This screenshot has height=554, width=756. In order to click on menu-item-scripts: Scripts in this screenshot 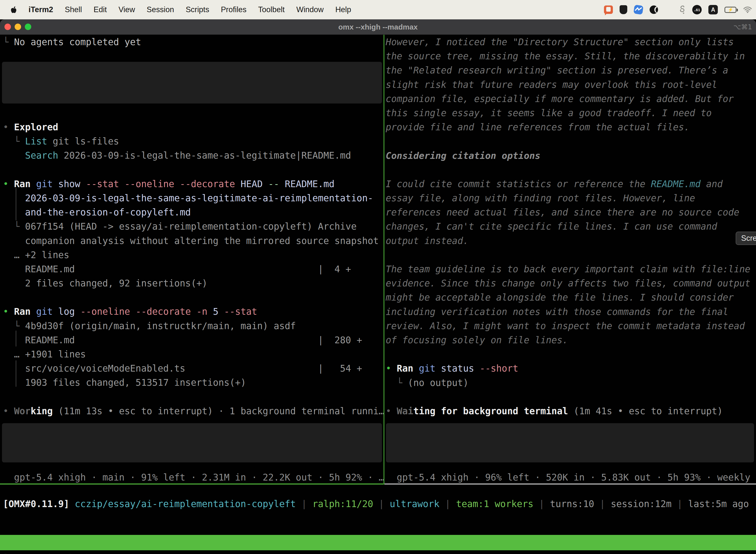, I will do `click(198, 10)`.